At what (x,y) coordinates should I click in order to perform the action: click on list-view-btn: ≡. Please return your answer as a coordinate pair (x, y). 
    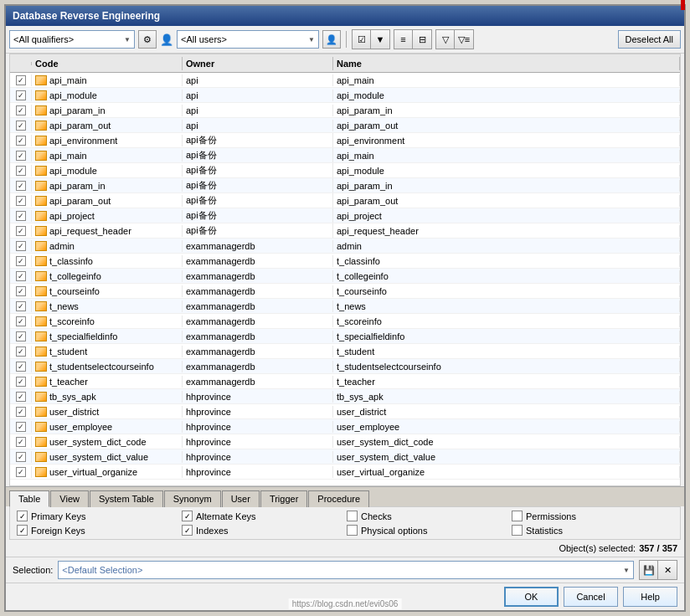
    Looking at the image, I should click on (404, 39).